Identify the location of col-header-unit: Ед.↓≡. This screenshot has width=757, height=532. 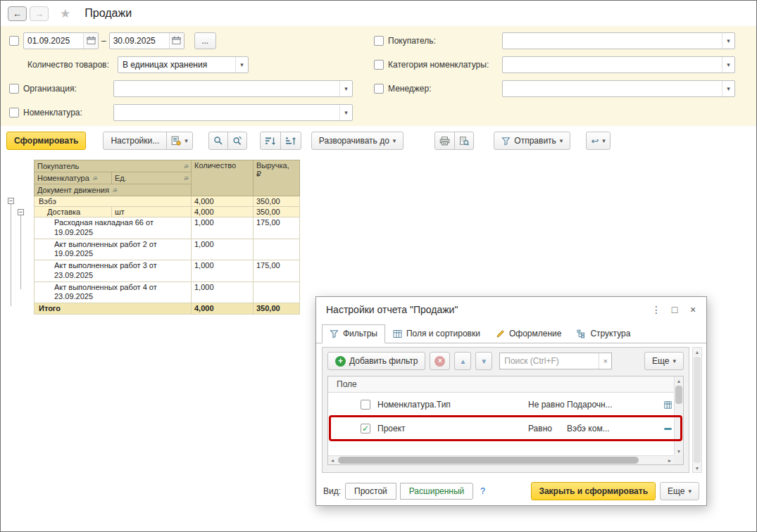
(152, 179).